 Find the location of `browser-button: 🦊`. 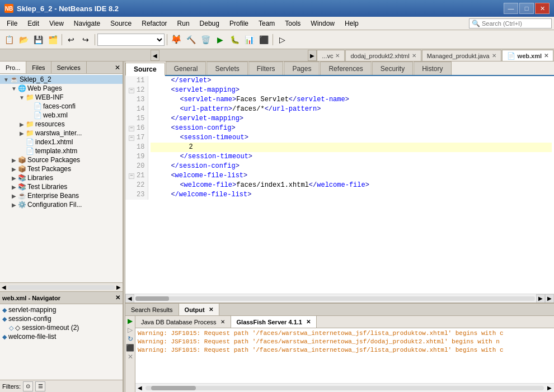

browser-button: 🦊 is located at coordinates (176, 40).